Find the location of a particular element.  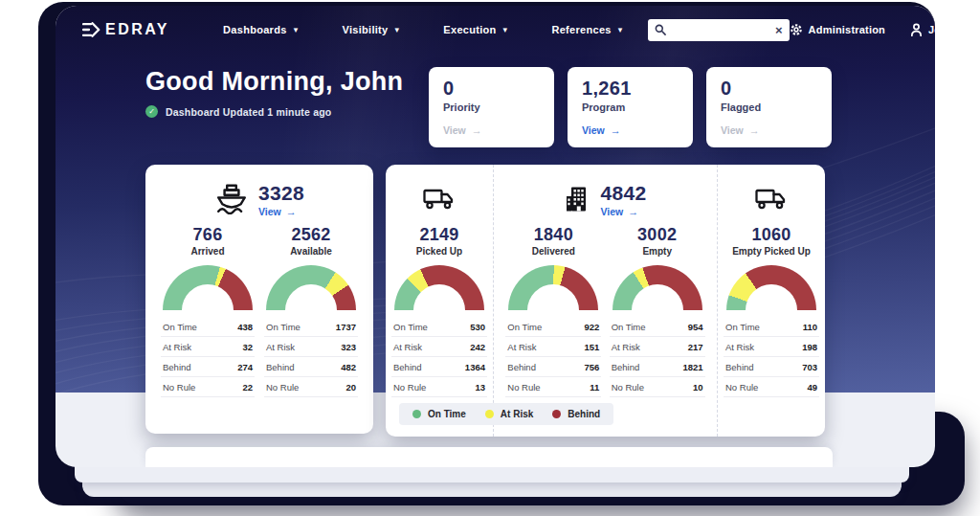

stat-row: Behind482 is located at coordinates (311, 368).